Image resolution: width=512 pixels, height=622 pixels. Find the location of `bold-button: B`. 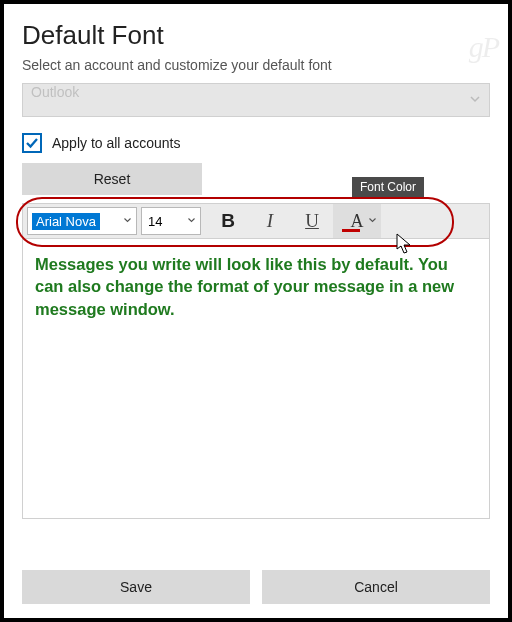

bold-button: B is located at coordinates (228, 221).